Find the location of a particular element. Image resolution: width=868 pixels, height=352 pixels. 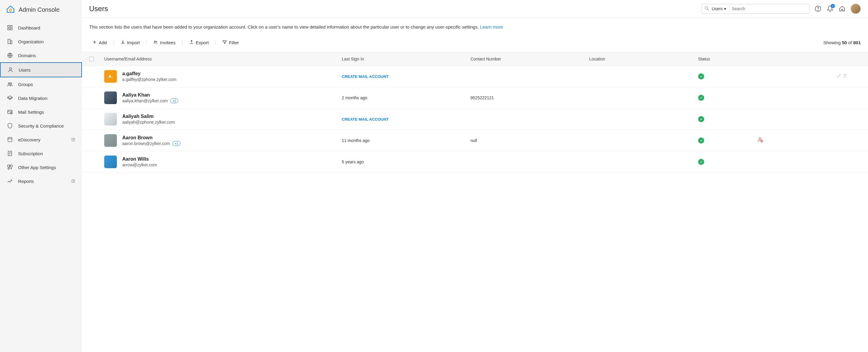

invoice-icon is located at coordinates (10, 153).